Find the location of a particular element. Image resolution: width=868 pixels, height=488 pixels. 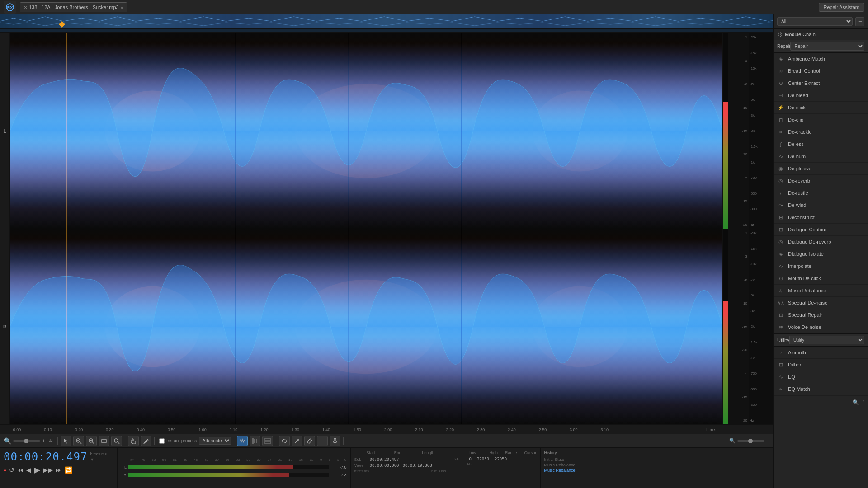

repair-assistant-button: Repair Assistant is located at coordinates (842, 7).